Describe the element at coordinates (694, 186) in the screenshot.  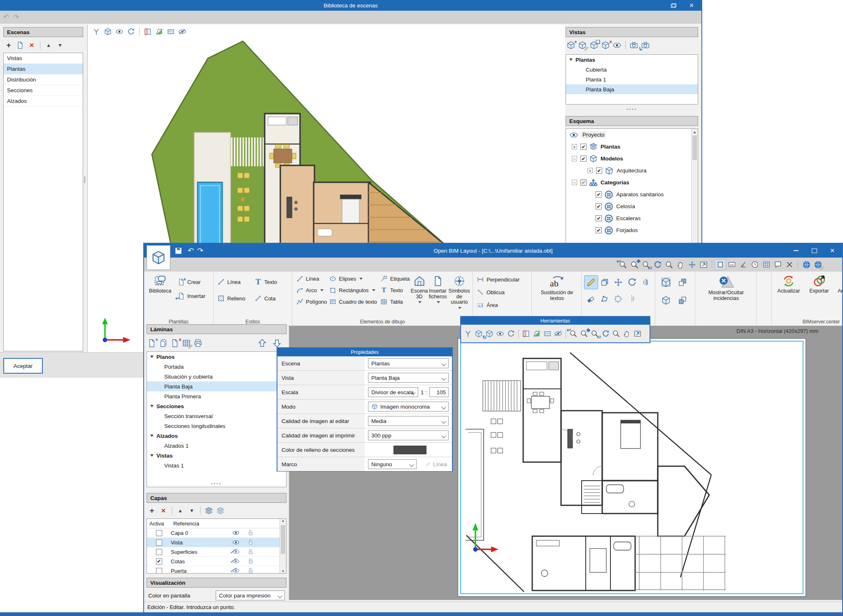
I see `scrollbar: ▲` at that location.